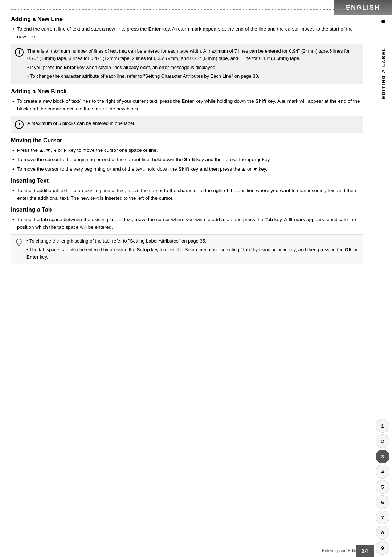 The image size is (392, 557). I want to click on lightbulb-svg, so click(19, 243).